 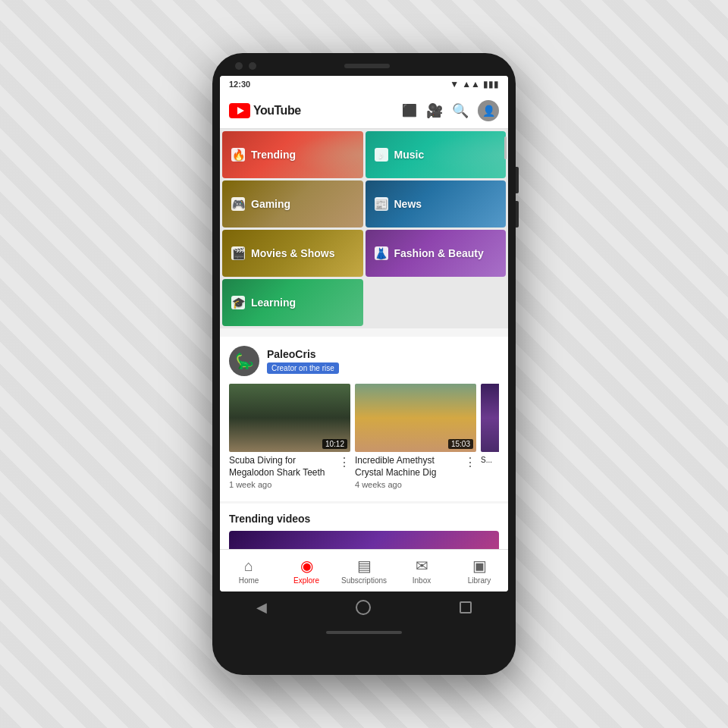 What do you see at coordinates (517, 180) in the screenshot?
I see `volume-up-button` at bounding box center [517, 180].